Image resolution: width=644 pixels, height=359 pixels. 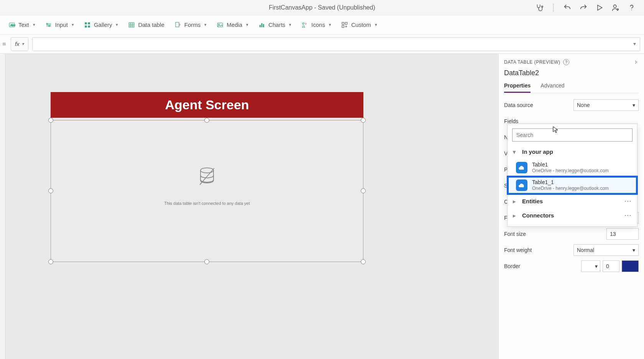 I want to click on fx-selector: fx ▾, so click(x=20, y=44).